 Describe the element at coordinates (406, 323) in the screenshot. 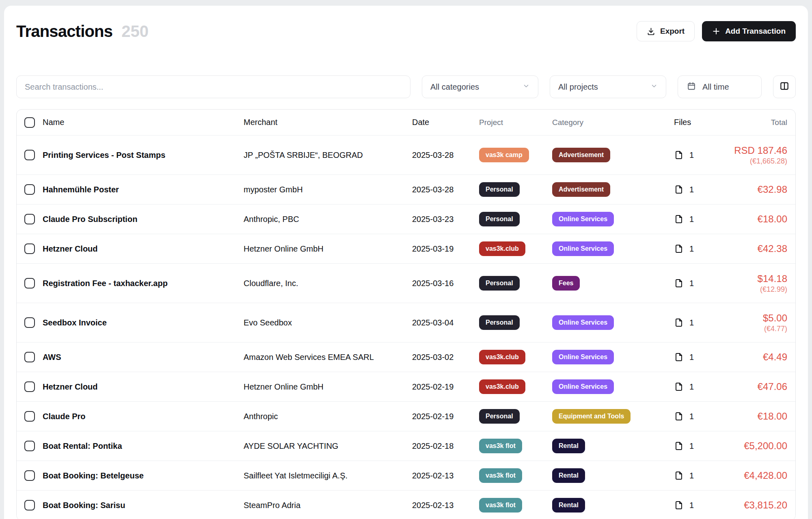

I see `transaction-row: Seedbox InvoiceEvo Seedbox2025-03-04Pers…` at that location.